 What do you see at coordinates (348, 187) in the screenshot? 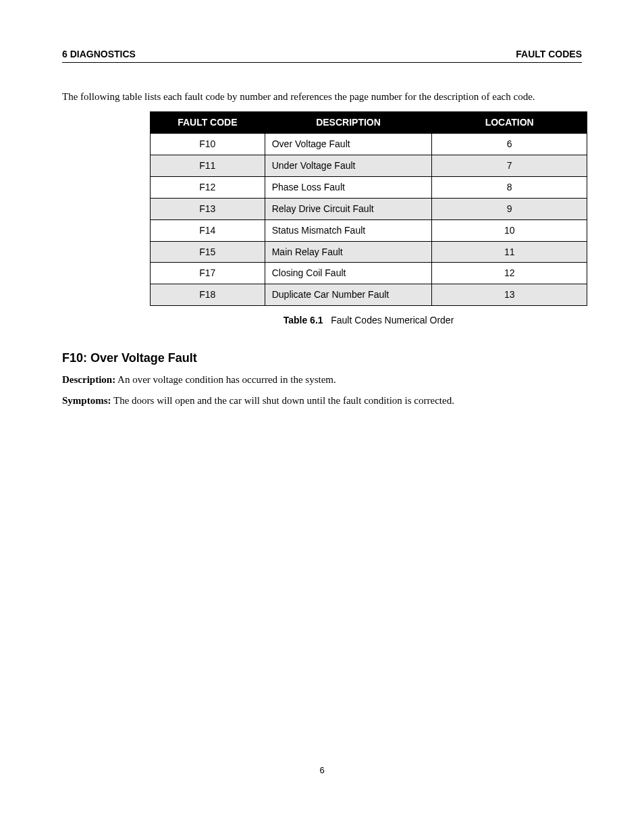
I see `cell-description: Phase Loss Fault` at bounding box center [348, 187].